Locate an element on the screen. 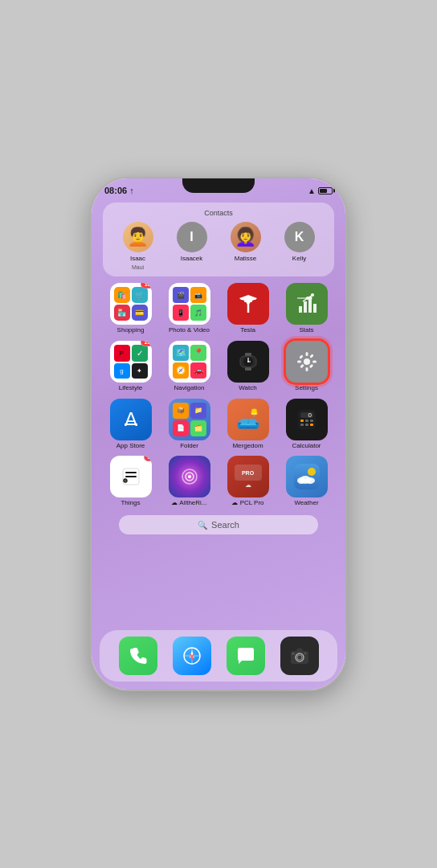 Image resolution: width=437 pixels, height=868 pixels. status-arrow: ↑ is located at coordinates (130, 190).